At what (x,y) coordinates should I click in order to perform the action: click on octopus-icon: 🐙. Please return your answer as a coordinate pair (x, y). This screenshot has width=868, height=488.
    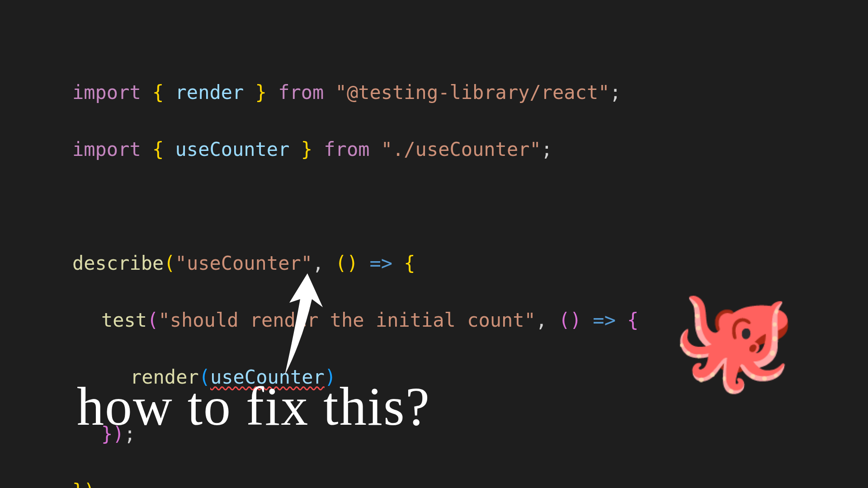
    Looking at the image, I should click on (734, 339).